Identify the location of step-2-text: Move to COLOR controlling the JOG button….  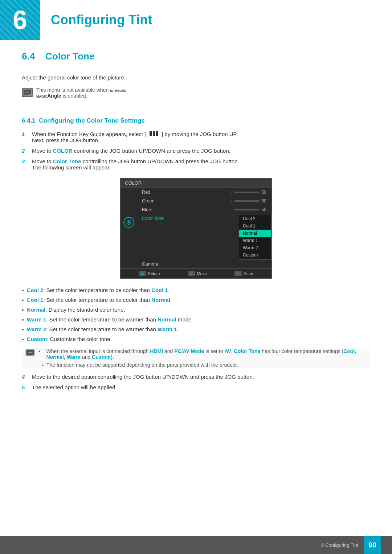
(201, 151).